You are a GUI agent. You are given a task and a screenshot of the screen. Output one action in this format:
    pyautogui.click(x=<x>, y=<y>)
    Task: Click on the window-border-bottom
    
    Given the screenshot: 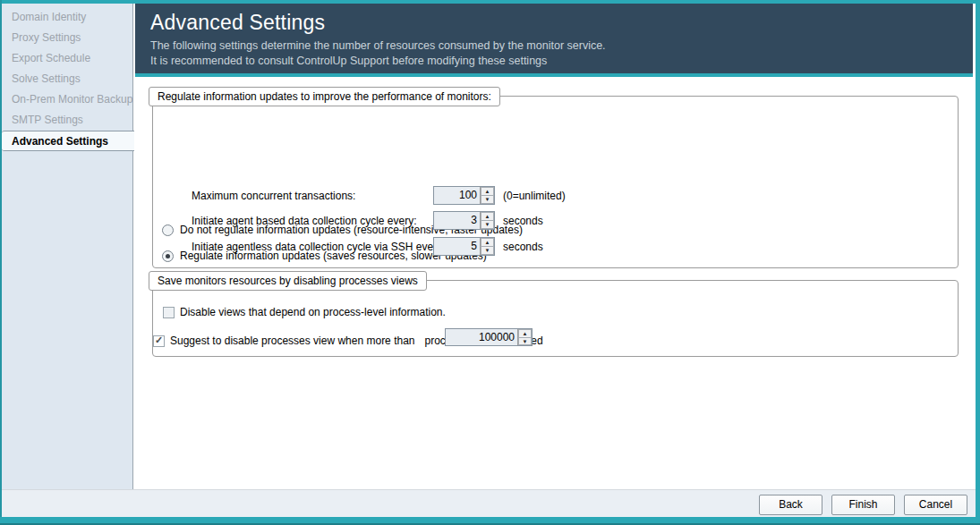 What is the action you would take?
    pyautogui.click(x=490, y=521)
    